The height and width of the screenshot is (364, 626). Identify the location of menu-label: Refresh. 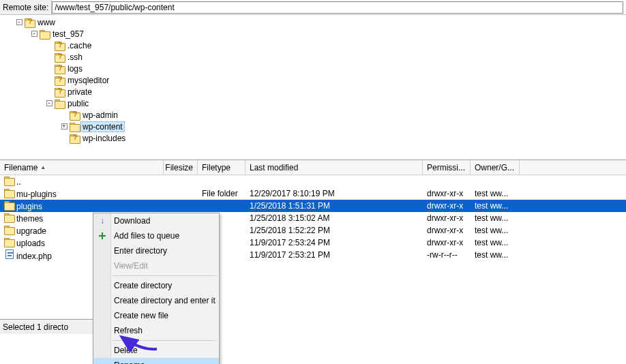
(128, 331).